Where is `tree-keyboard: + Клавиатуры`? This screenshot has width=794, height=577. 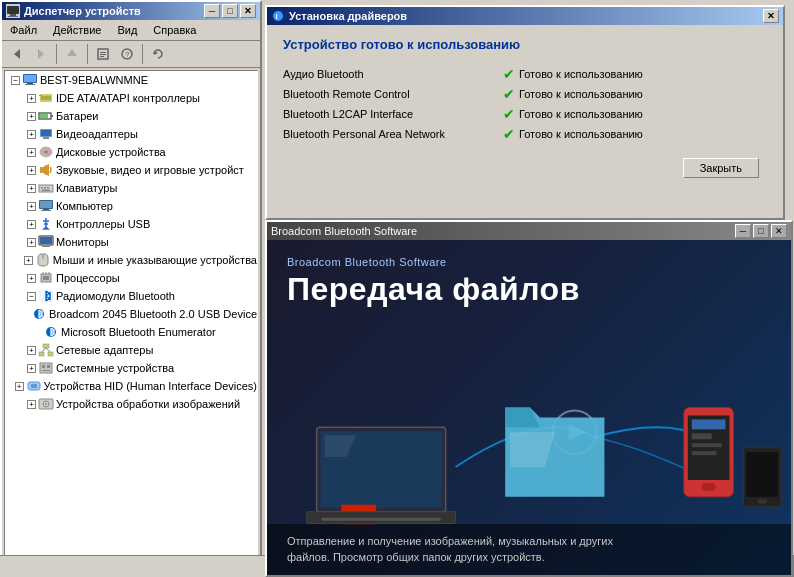
tree-keyboard: + Клавиатуры is located at coordinates (131, 188).